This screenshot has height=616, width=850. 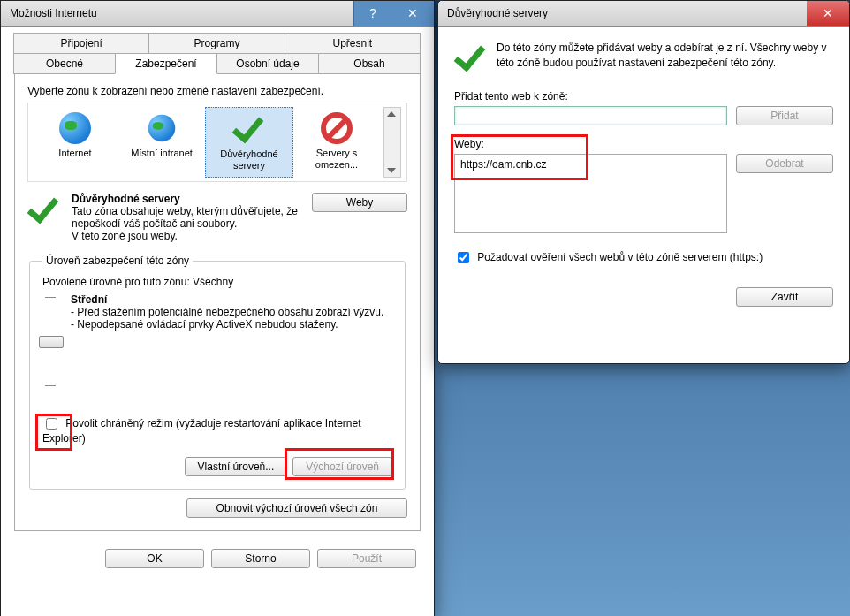 I want to click on intro-text: Do této zóny můžete přidávat weby a odeb…, so click(x=664, y=56).